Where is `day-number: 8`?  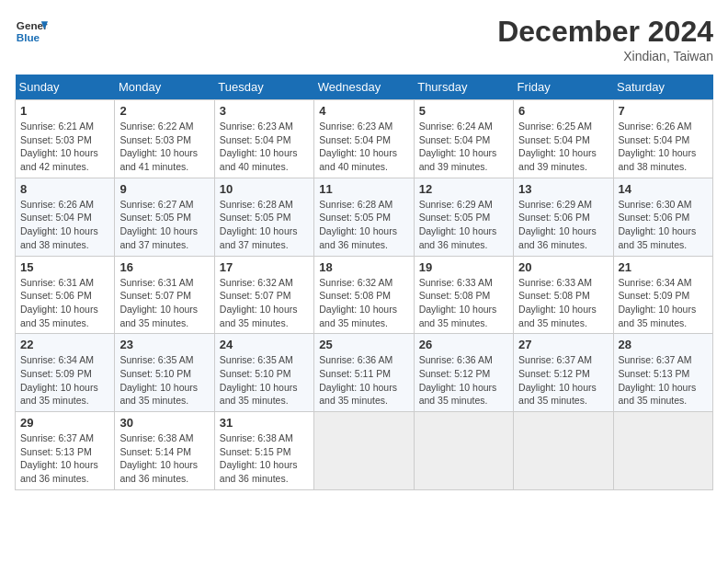 day-number: 8 is located at coordinates (64, 190).